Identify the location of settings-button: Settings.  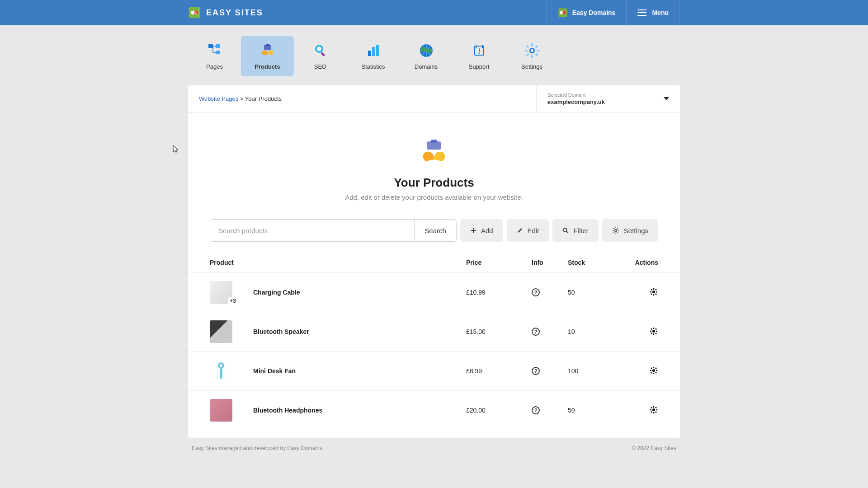
(630, 230).